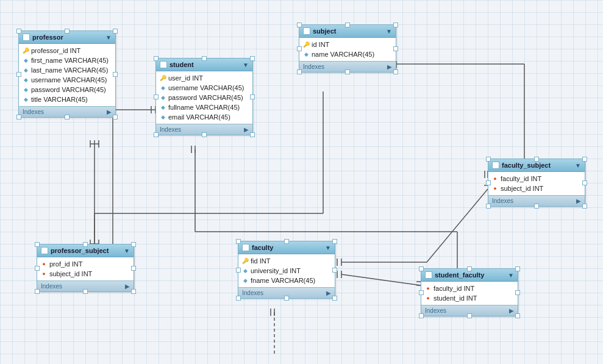  I want to click on resize-handle-bm-student_faculty, so click(469, 316).